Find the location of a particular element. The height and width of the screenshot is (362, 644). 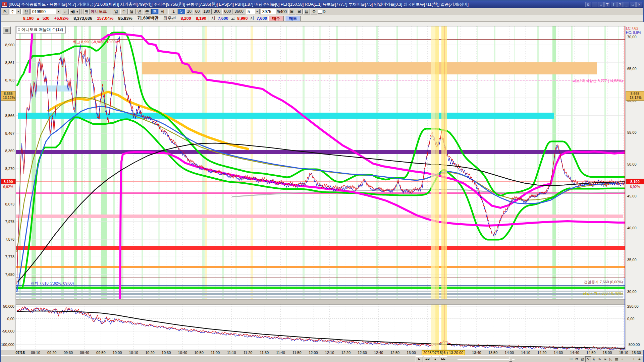

sub-axis-label: -100,000 is located at coordinates (7, 345).